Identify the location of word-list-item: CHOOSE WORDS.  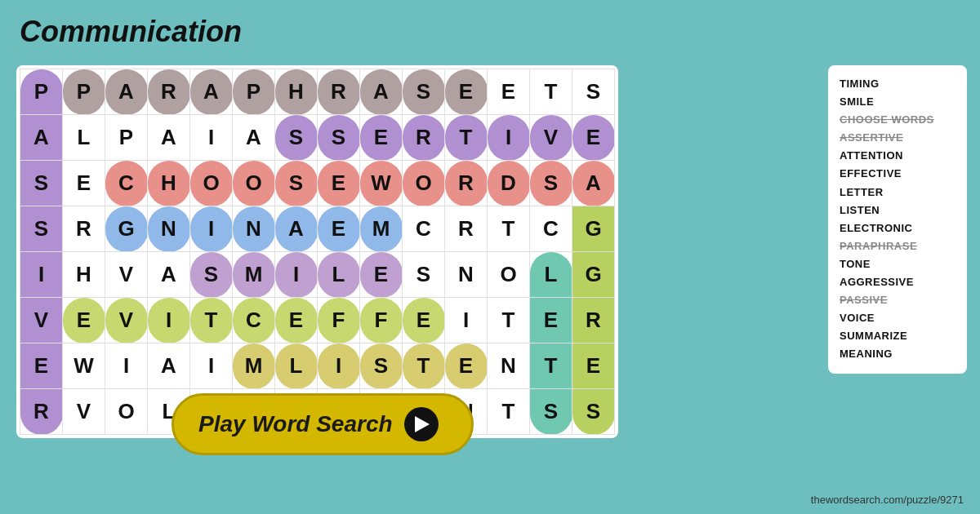
(898, 120).